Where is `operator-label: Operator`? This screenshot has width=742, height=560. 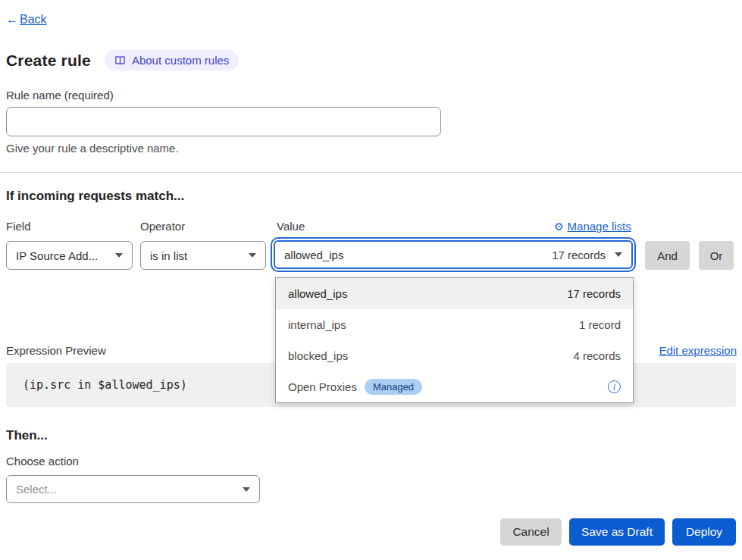 operator-label: Operator is located at coordinates (162, 226).